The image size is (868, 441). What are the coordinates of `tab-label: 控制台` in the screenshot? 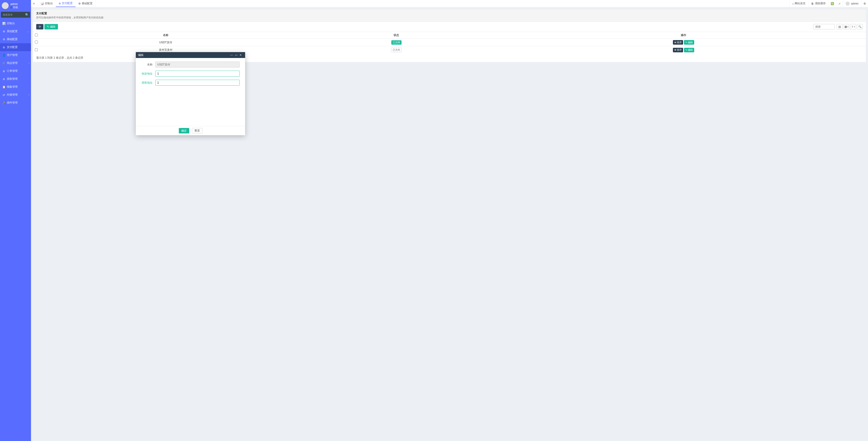 It's located at (49, 3).